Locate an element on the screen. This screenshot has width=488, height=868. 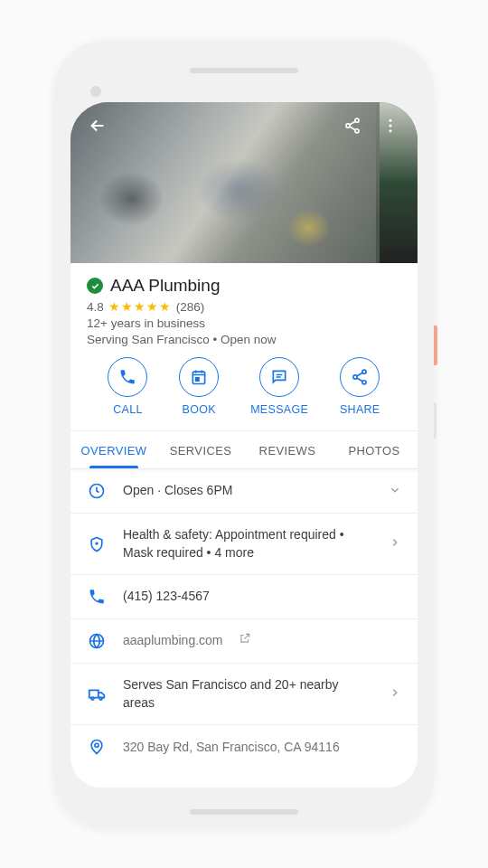
message-icon is located at coordinates (279, 377).